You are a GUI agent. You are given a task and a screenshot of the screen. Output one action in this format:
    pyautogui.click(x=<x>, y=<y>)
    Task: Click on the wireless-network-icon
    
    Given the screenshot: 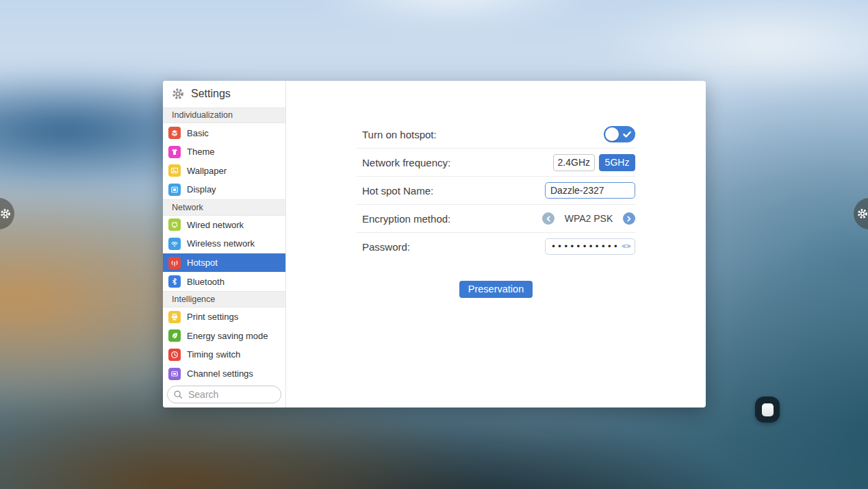 What is the action you would take?
    pyautogui.click(x=175, y=244)
    